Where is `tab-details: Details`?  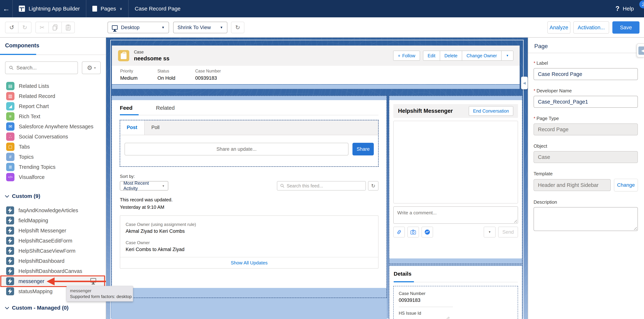
tab-details: Details is located at coordinates (456, 274).